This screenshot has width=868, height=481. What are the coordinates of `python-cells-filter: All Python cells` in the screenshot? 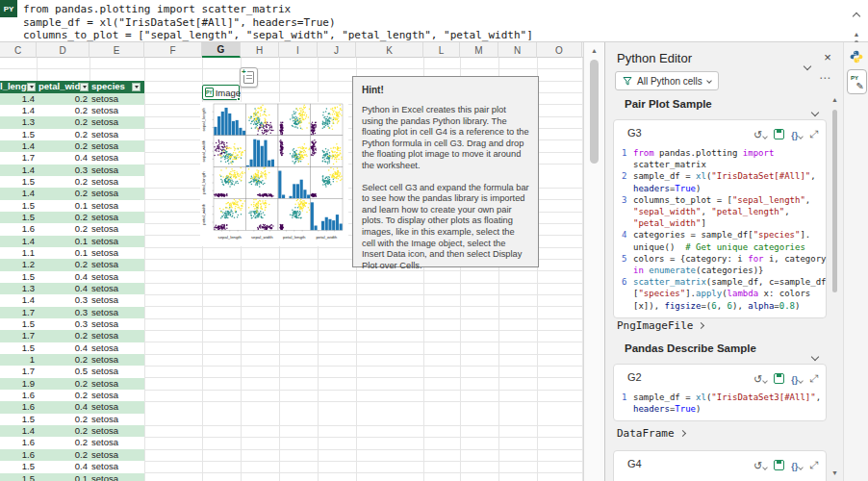 It's located at (667, 81).